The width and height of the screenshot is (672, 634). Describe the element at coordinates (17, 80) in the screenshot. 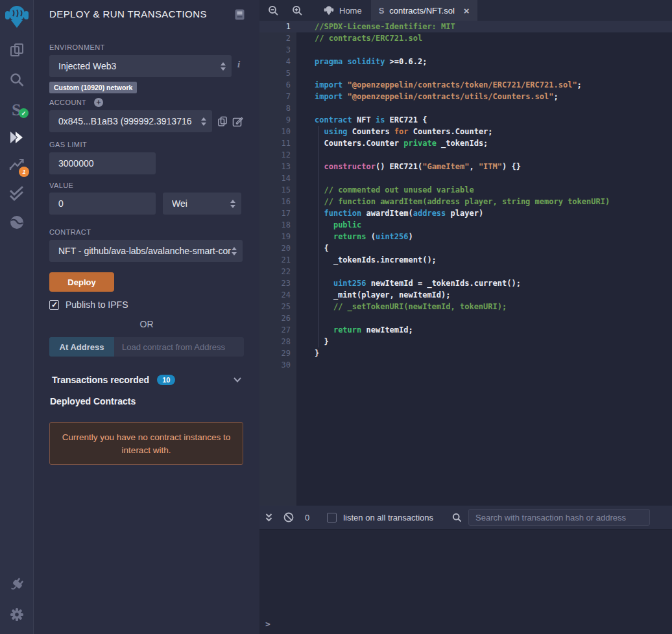

I see `search-icon` at that location.